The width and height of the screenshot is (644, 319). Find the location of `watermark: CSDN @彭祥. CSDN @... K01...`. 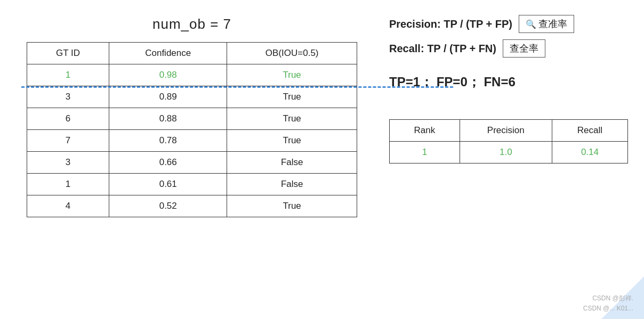

watermark: CSDN @彭祥. CSDN @... K01... is located at coordinates (608, 304).